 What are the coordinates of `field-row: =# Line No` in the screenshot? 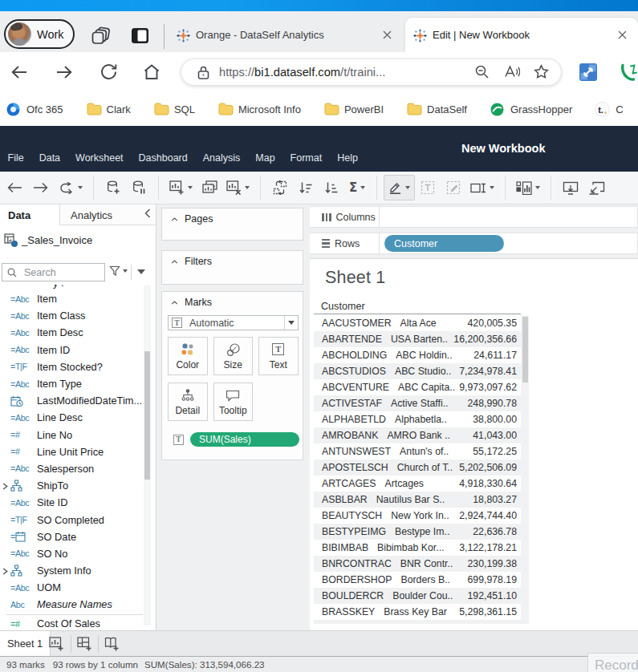 It's located at (71, 435).